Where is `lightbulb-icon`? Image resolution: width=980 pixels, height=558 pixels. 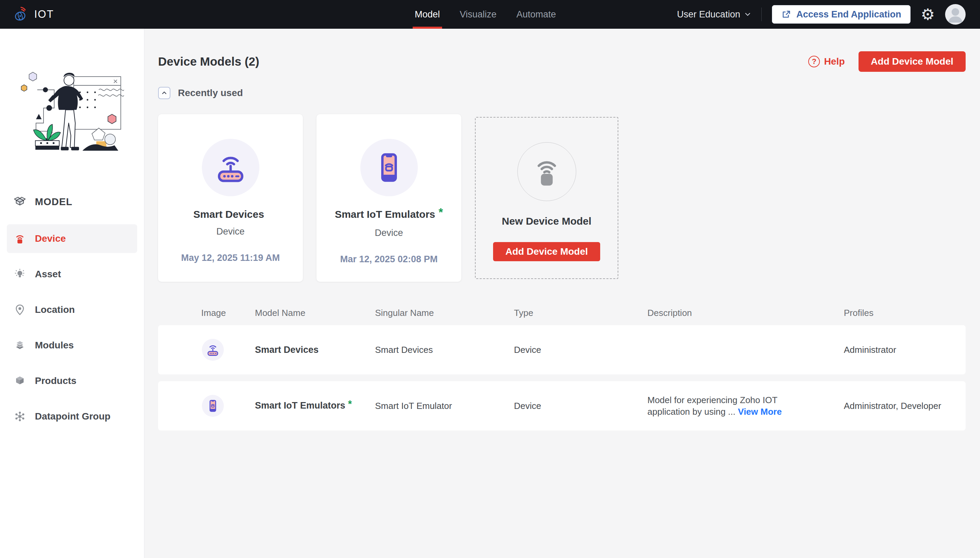
lightbulb-icon is located at coordinates (20, 274).